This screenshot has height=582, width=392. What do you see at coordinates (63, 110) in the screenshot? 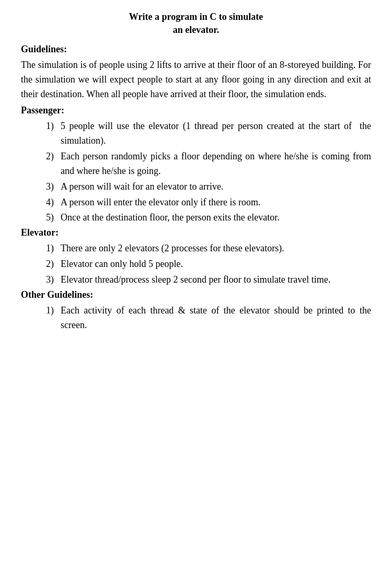
I see `passenger-colon: :` at bounding box center [63, 110].